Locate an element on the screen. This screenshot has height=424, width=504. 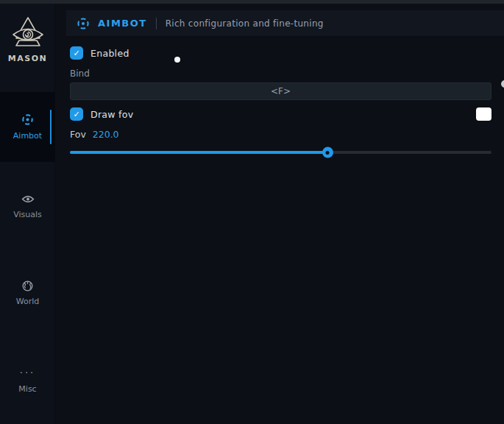
fov-slider is located at coordinates (281, 152).